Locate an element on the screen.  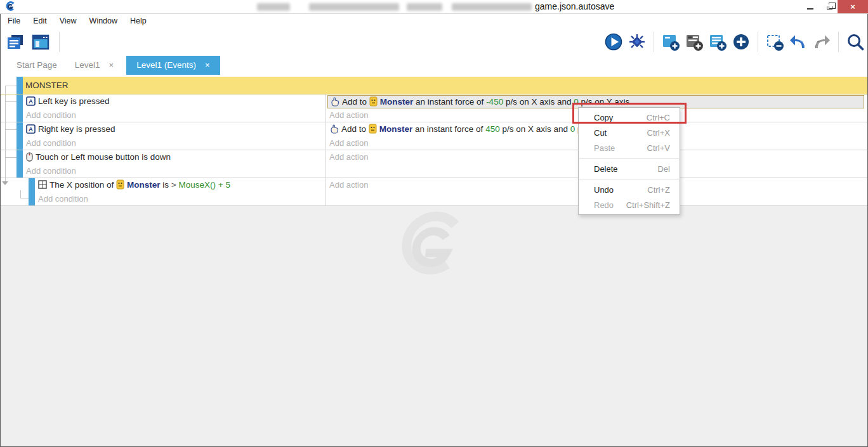
event-row: ALeft key is pressed Add condition Add t… is located at coordinates (434, 108).